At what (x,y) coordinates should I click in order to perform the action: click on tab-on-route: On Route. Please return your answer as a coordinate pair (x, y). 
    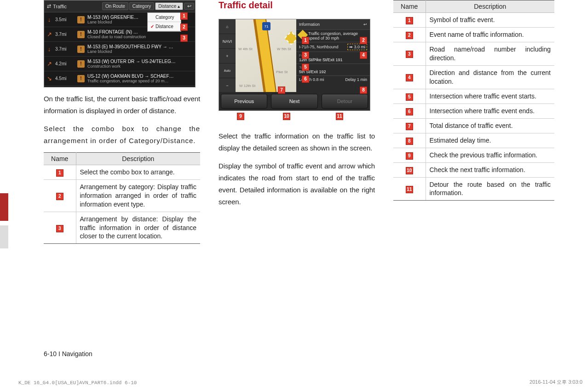
    Looking at the image, I should click on (115, 6).